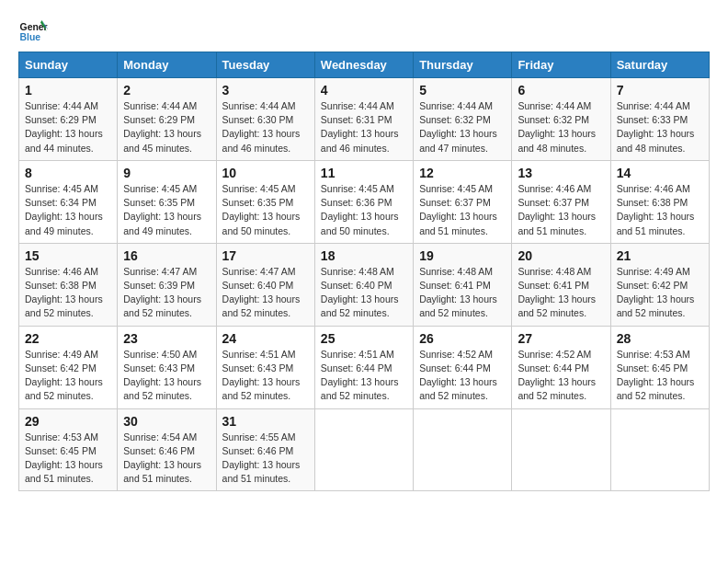  Describe the element at coordinates (364, 367) in the screenshot. I see `calendar-cell: 25Sunrise: 4:51 AM Sunset: 6:44 PM Dayli…` at that location.